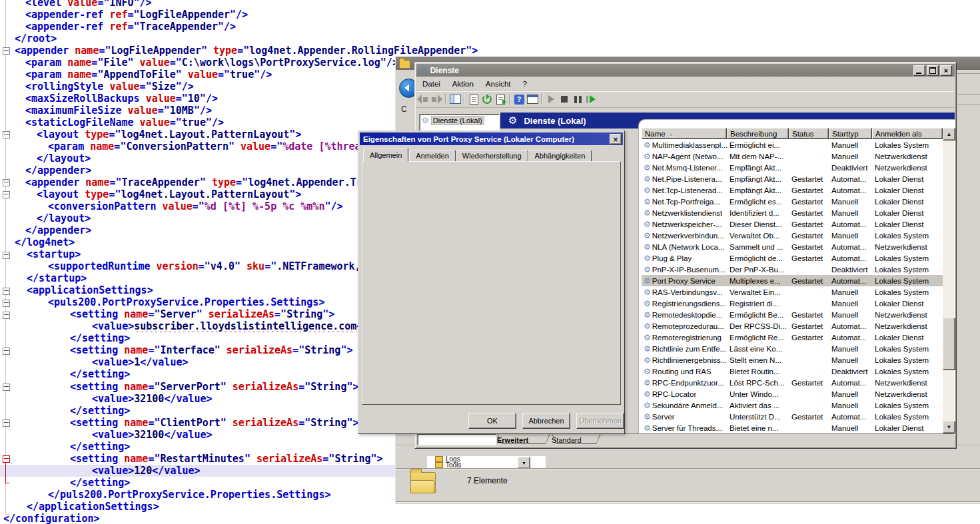 The image size is (980, 524). I want to click on dialog-titlebar: Eigenschaften von Port Proxy Service (Lo…, so click(492, 138).